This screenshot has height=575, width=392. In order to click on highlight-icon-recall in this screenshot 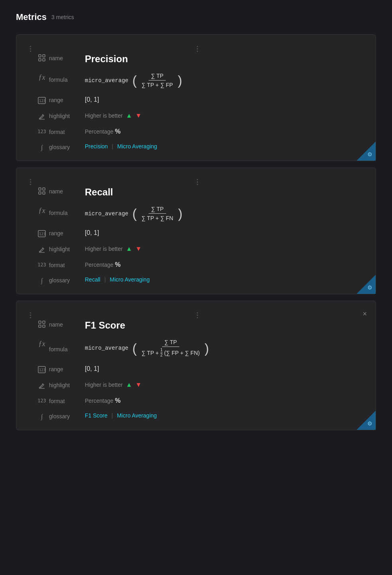, I will do `click(42, 249)`.